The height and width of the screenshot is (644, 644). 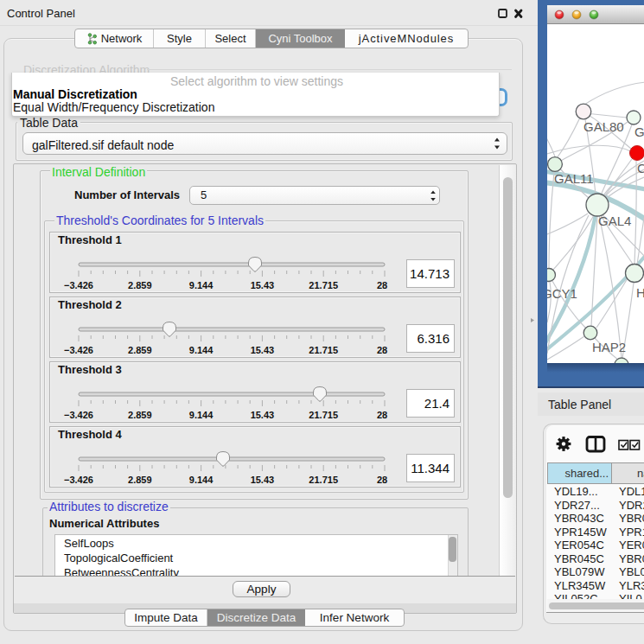 I want to click on svg-text: GAL80, so click(x=603, y=126).